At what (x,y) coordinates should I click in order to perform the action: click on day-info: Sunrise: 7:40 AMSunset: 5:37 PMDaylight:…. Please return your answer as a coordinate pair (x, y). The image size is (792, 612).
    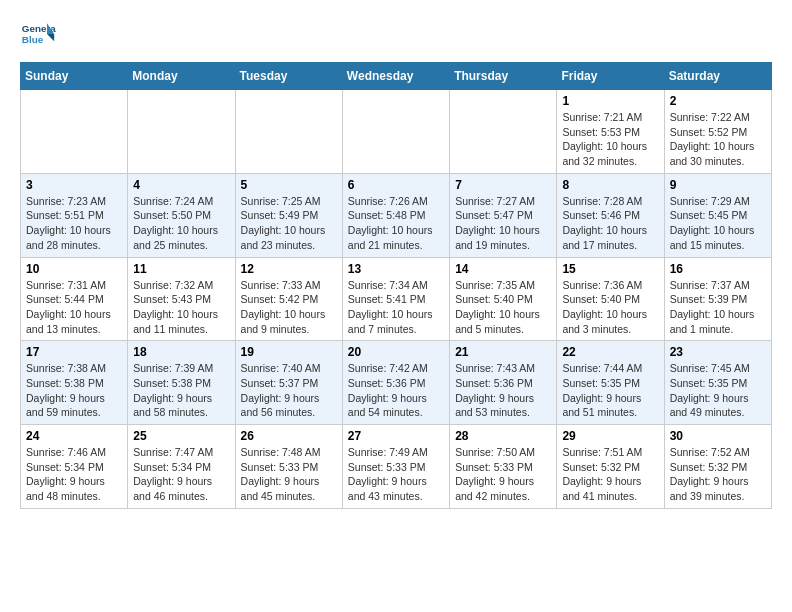
    Looking at the image, I should click on (289, 390).